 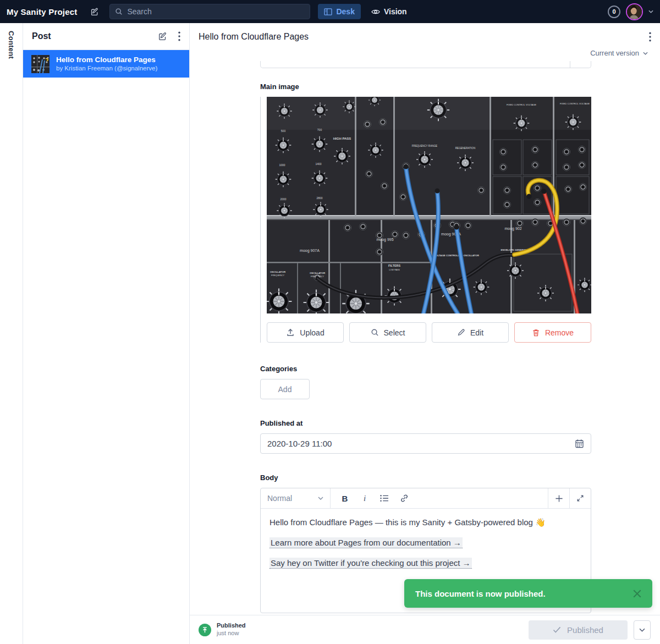 What do you see at coordinates (477, 333) in the screenshot?
I see `edit-label: Edit` at bounding box center [477, 333].